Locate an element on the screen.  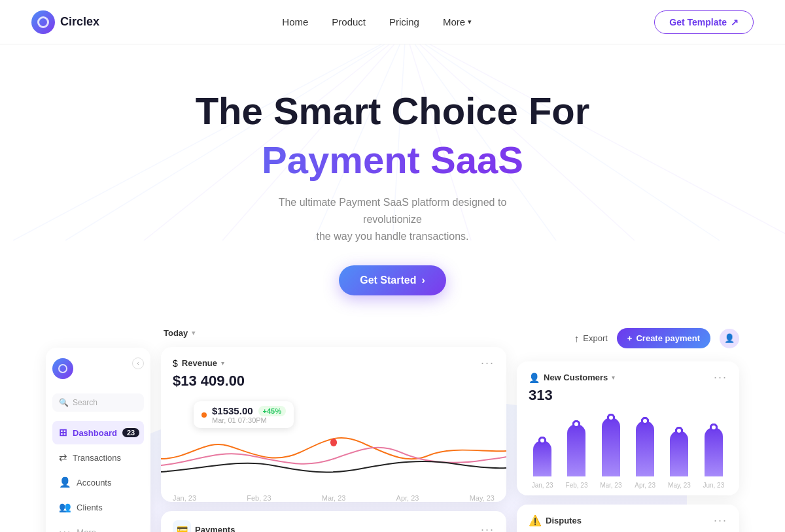
revenue-amount: $13 409.00 is located at coordinates (334, 384).